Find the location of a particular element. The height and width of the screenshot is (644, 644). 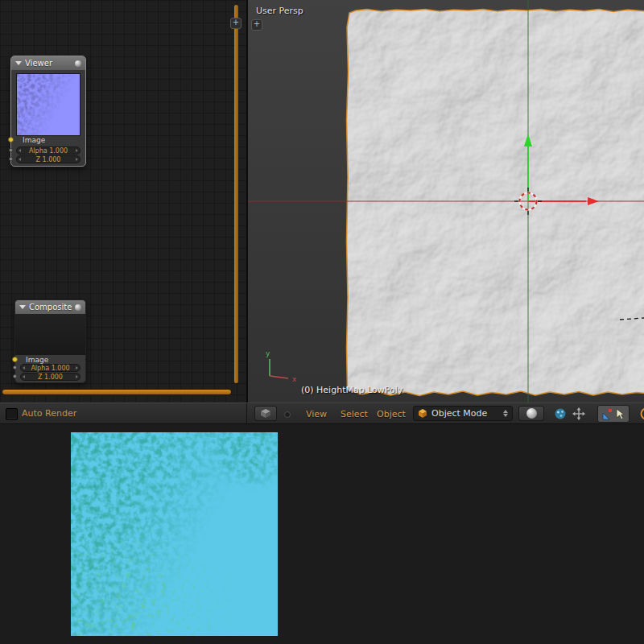

cursor-select-icon is located at coordinates (620, 414).